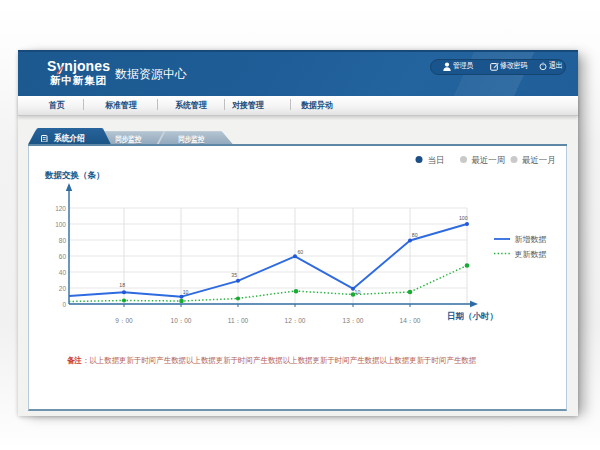 Image resolution: width=600 pixels, height=450 pixels. I want to click on svg-text: 18, so click(122, 285).